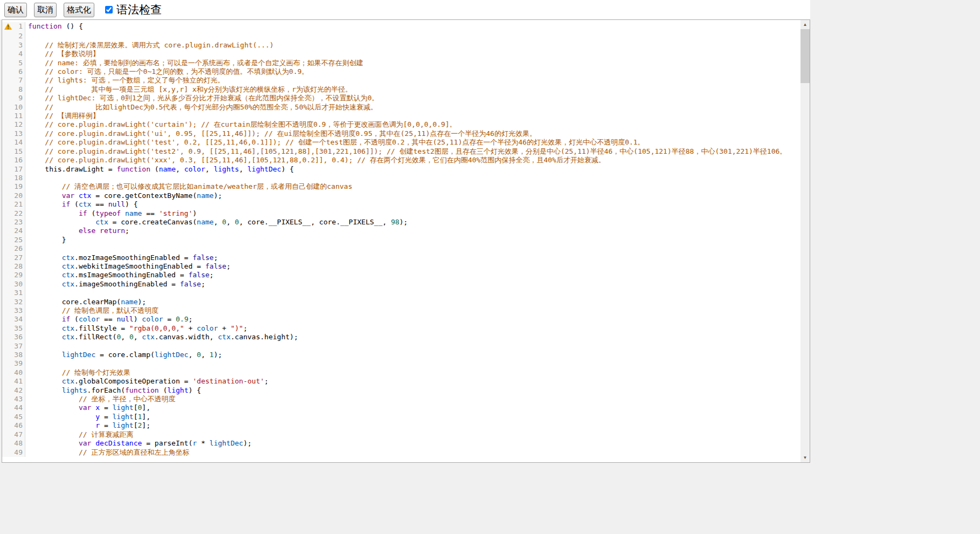 The image size is (980, 534). What do you see at coordinates (401, 373) in the screenshot?
I see `code-line: 40 // 绘制每个灯光效果` at bounding box center [401, 373].